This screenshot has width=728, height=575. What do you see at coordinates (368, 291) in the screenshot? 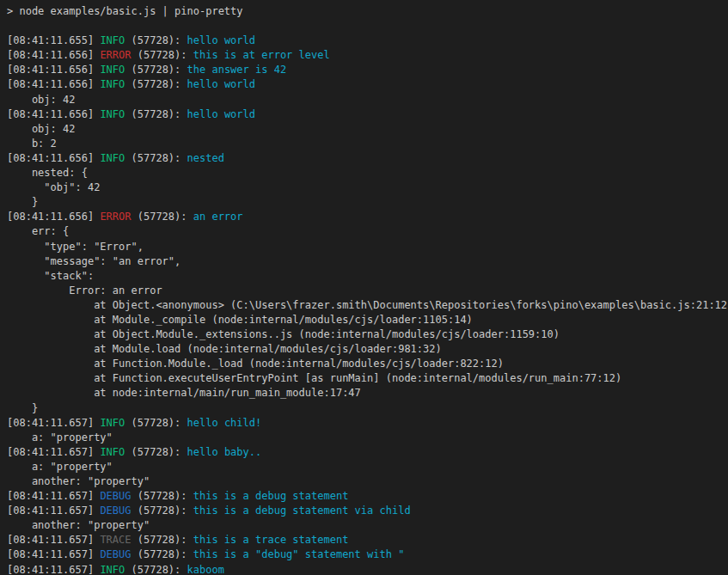
I see `terminal-line: Error: an error` at bounding box center [368, 291].